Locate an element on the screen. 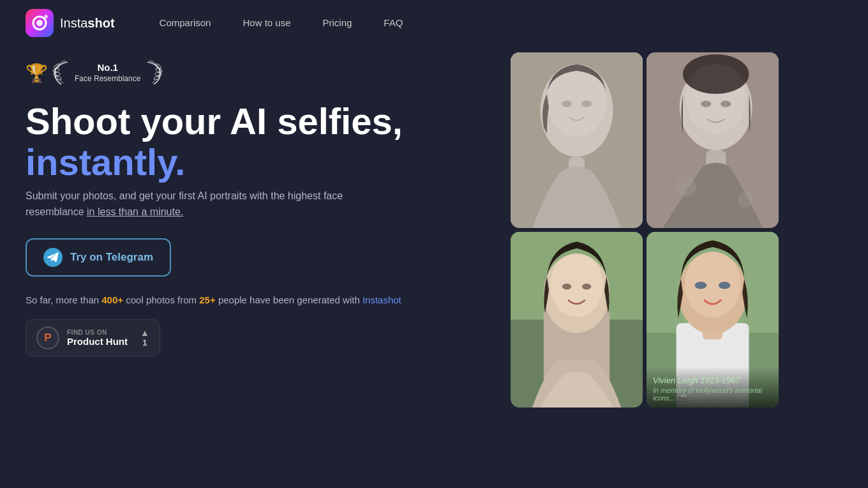  logo-icon is located at coordinates (40, 23).